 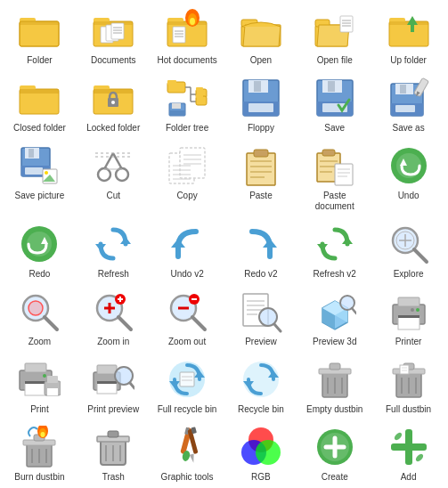 I want to click on icon-item-refresh: Refresh, so click(x=114, y=250).